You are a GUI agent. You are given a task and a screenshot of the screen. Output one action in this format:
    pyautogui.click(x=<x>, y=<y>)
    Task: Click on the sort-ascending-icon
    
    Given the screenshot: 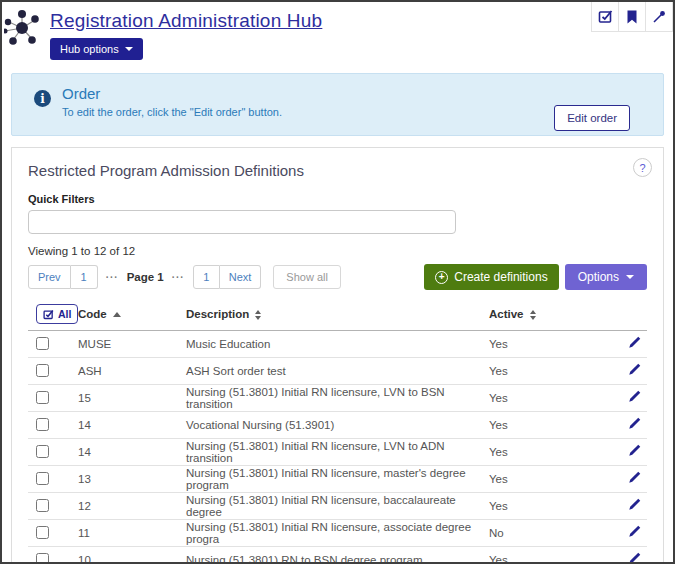 What is the action you would take?
    pyautogui.click(x=117, y=314)
    